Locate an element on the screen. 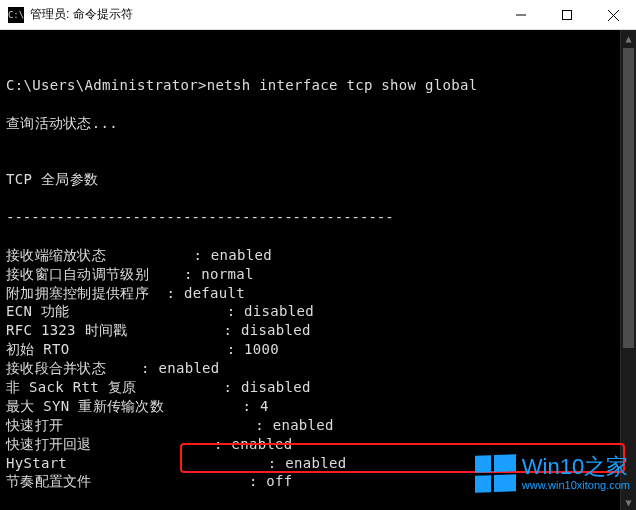 This screenshot has height=510, width=636. terminal-line: 查询活动状态... is located at coordinates (318, 124).